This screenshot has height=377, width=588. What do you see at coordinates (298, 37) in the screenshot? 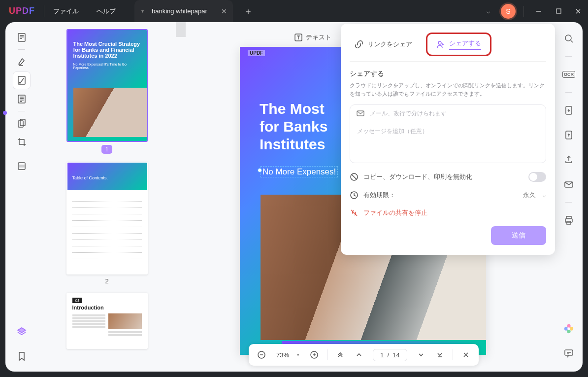
I see `text-tool-icon` at bounding box center [298, 37].